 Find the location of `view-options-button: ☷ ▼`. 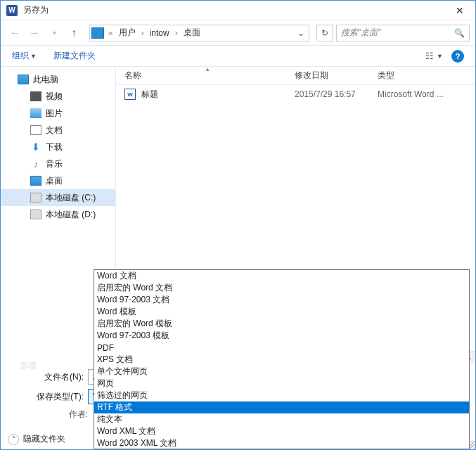

view-options-button: ☷ ▼ is located at coordinates (435, 56).